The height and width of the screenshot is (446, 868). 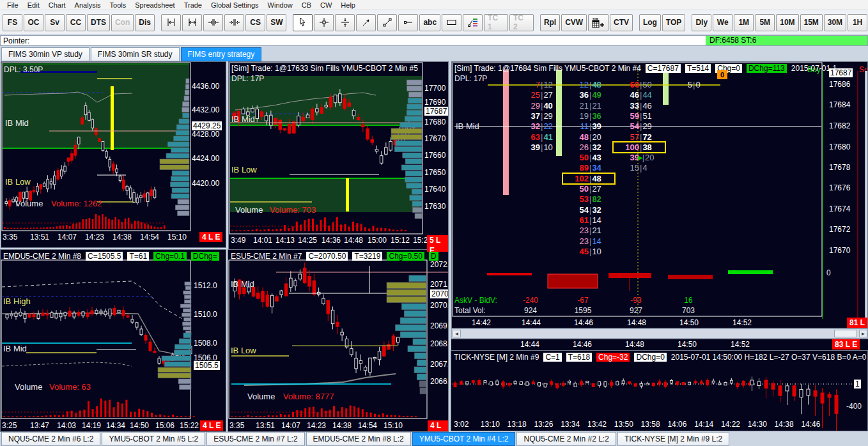 I want to click on range-expand-left-icon, so click(x=171, y=23).